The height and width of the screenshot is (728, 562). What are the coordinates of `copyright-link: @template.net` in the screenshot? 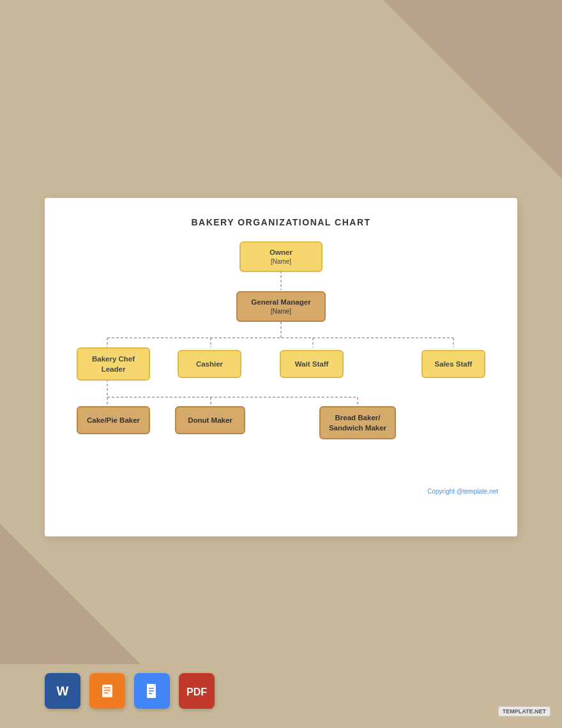 It's located at (478, 492).